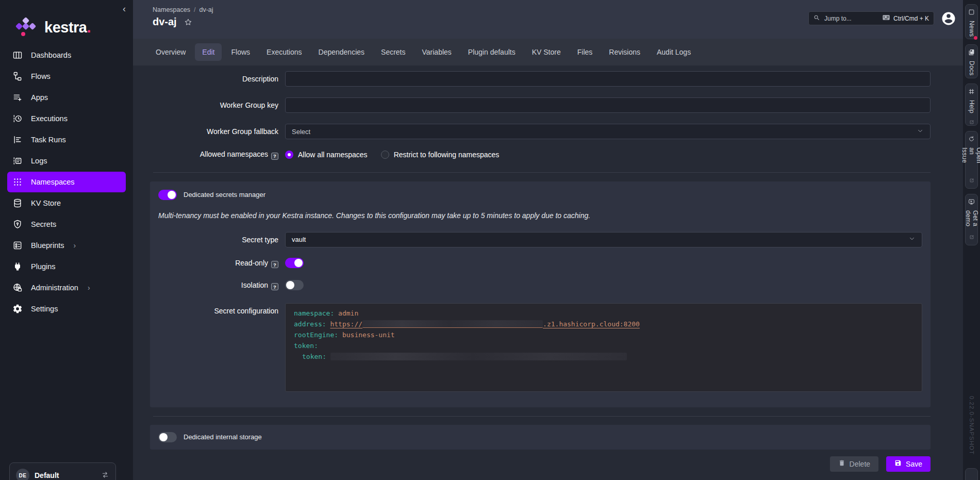  Describe the element at coordinates (284, 52) in the screenshot. I see `tab-executions: Executions` at that location.